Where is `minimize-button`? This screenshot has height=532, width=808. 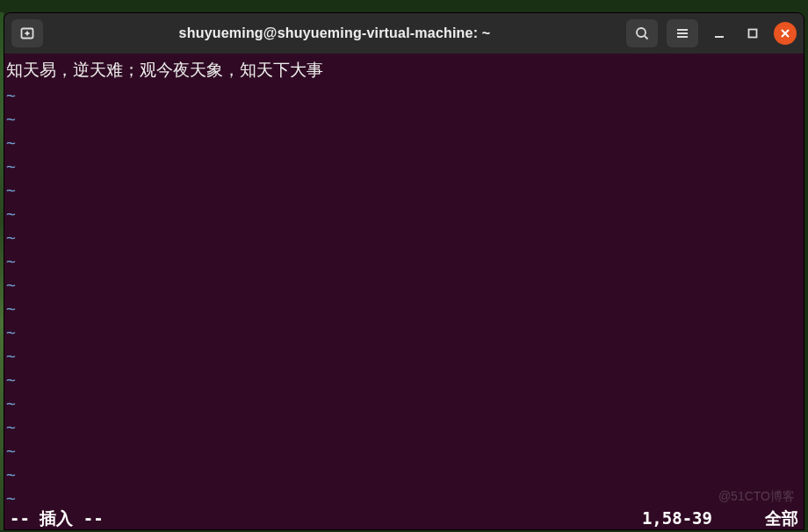 minimize-button is located at coordinates (719, 33).